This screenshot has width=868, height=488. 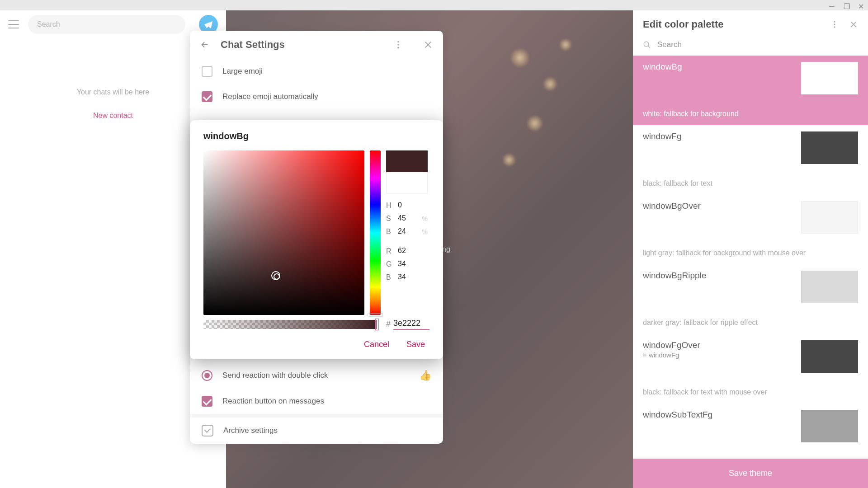 What do you see at coordinates (275, 375) in the screenshot?
I see `send-reaction-label: Send reaction with double click` at bounding box center [275, 375].